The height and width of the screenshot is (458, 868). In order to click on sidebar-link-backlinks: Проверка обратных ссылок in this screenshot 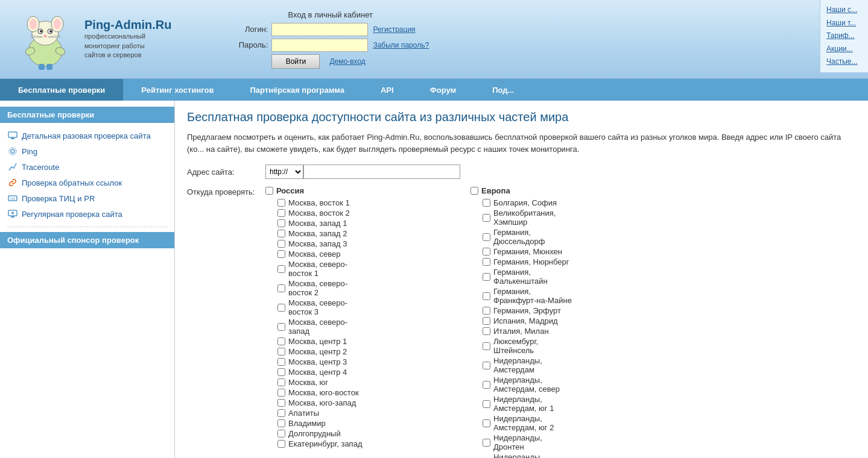, I will do `click(72, 183)`.